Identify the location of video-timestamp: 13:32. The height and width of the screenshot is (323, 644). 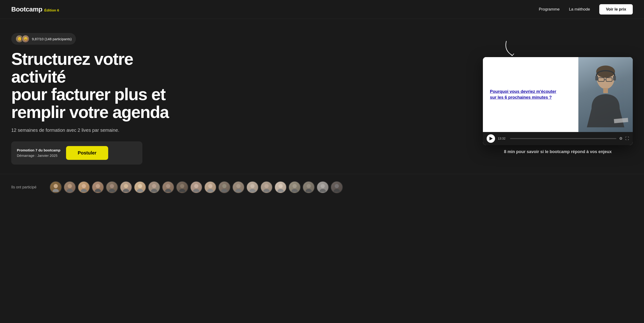
(502, 138).